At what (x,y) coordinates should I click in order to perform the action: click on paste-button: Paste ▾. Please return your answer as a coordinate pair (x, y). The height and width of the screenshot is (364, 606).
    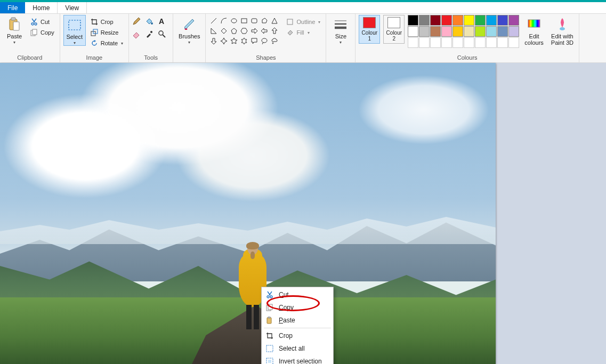
    Looking at the image, I should click on (14, 30).